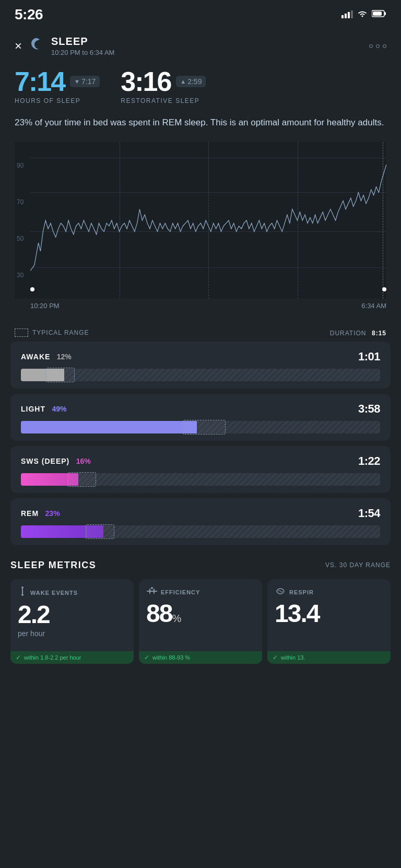 This screenshot has height=868, width=401. Describe the element at coordinates (176, 618) in the screenshot. I see `efficiency-unit: %` at that location.